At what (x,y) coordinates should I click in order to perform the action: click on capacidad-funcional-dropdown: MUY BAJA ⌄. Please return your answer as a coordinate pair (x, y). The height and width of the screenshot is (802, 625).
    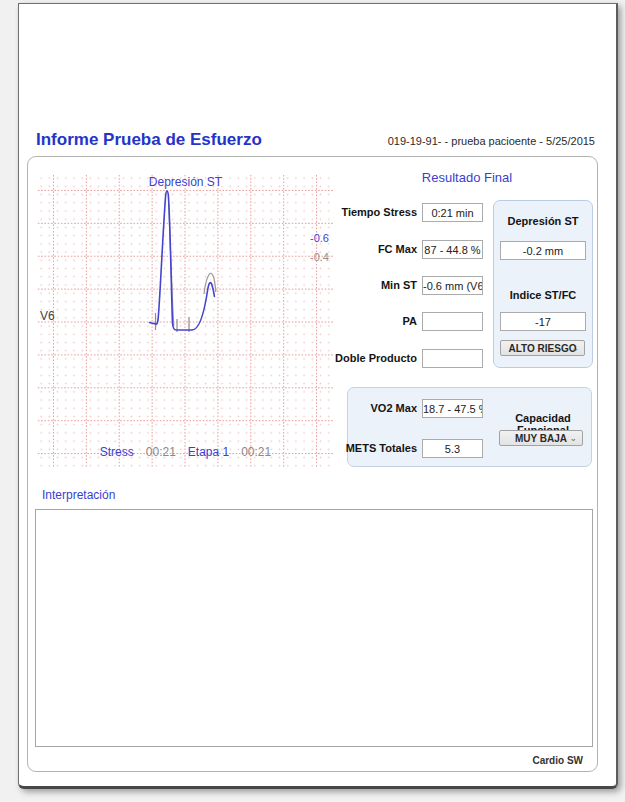
    Looking at the image, I should click on (541, 438).